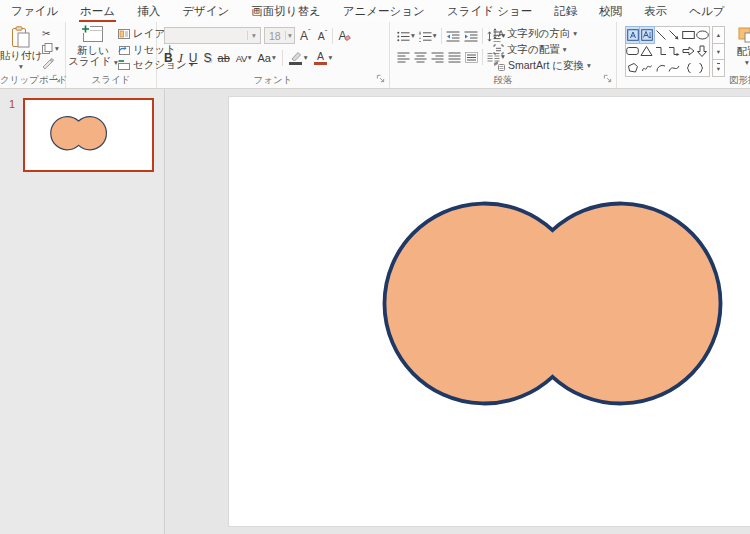 The image size is (750, 534). Describe the element at coordinates (471, 36) in the screenshot. I see `increase-indent-button` at that location.